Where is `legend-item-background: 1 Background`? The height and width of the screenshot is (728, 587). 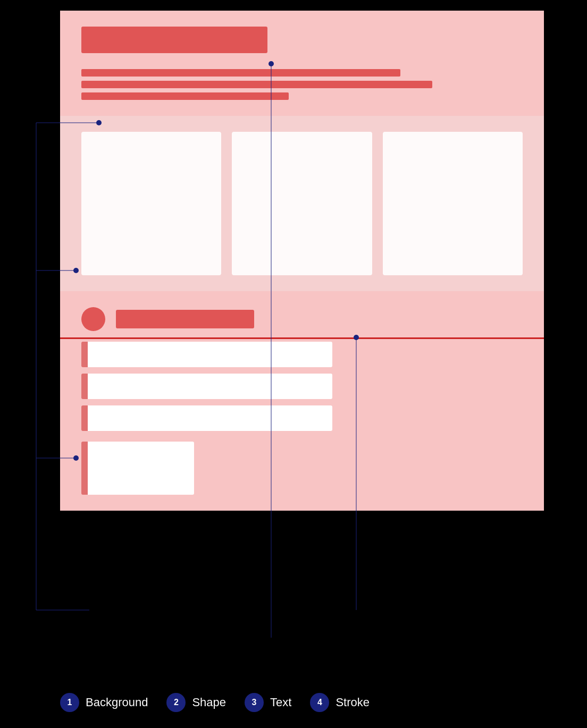 legend-item-background: 1 Background is located at coordinates (104, 702).